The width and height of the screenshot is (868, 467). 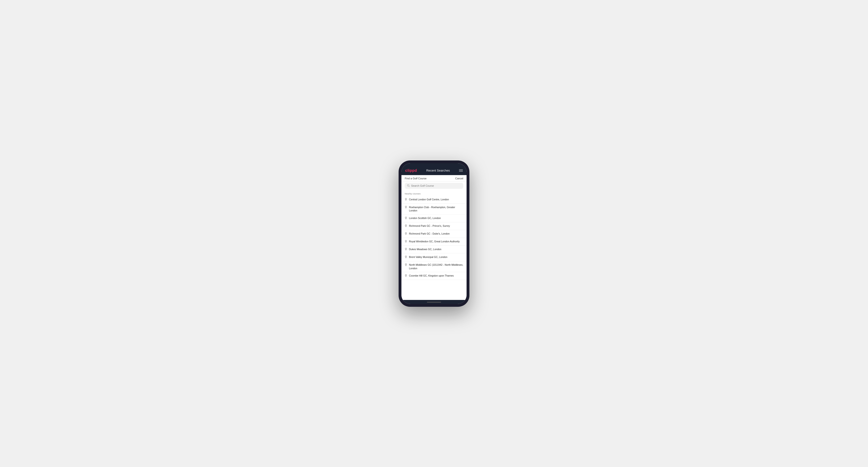 I want to click on search-input, so click(x=436, y=186).